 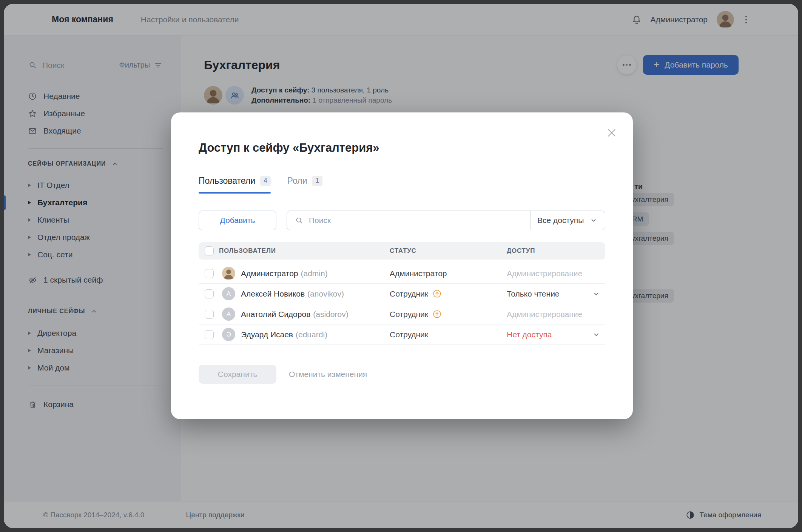 What do you see at coordinates (238, 220) in the screenshot?
I see `add-user-button: Добавить` at bounding box center [238, 220].